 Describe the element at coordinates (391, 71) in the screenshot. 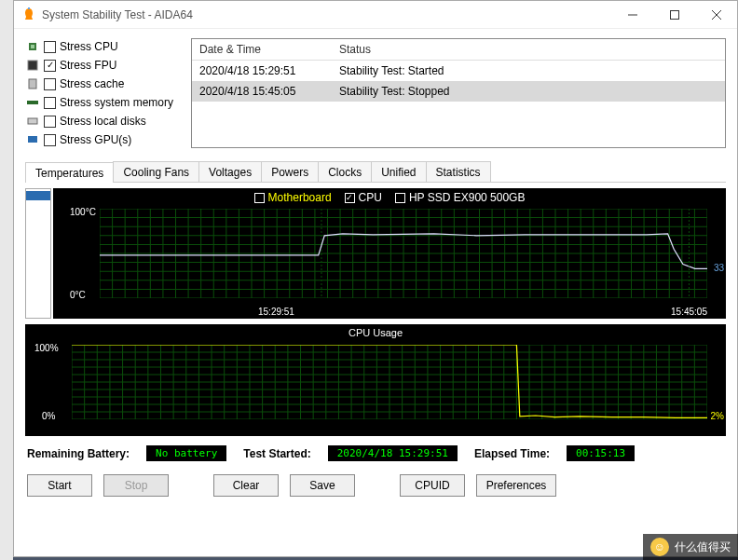

I see `log-cell-status: Stability Test: Started` at that location.